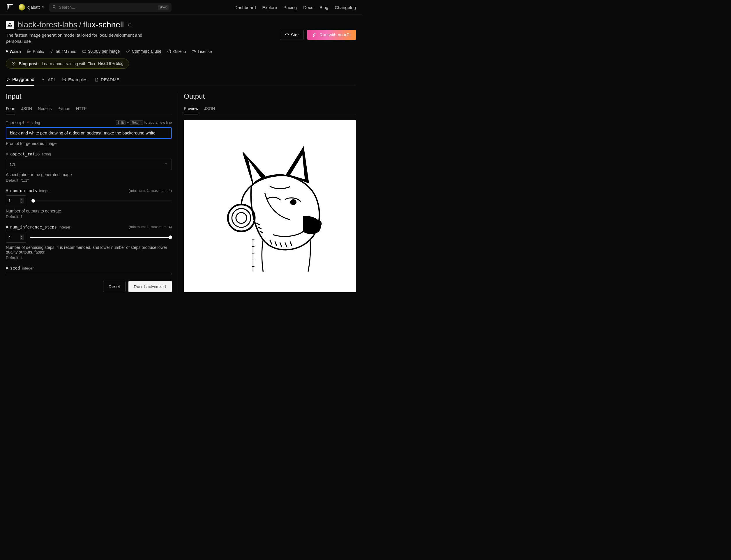 Image resolution: width=731 pixels, height=560 pixels. What do you see at coordinates (270, 109) in the screenshot?
I see `output-tabs: Preview JSON` at bounding box center [270, 109].